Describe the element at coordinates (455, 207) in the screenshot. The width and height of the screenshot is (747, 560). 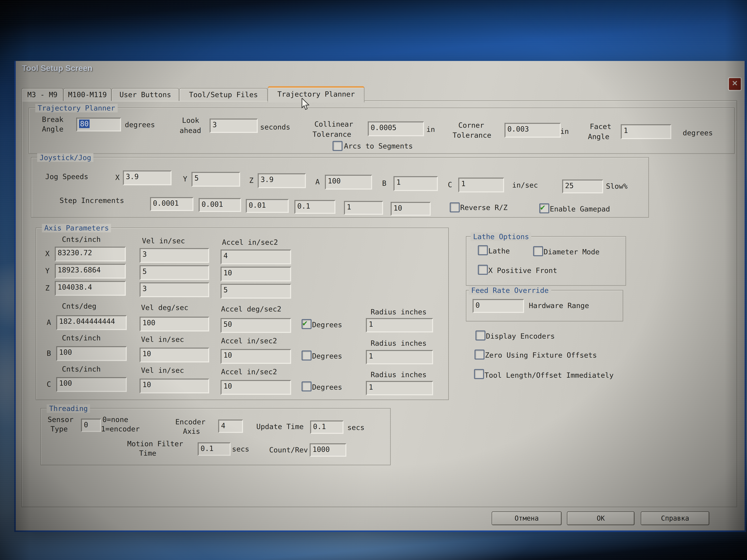
I see `reverse-rz-checkbox` at that location.